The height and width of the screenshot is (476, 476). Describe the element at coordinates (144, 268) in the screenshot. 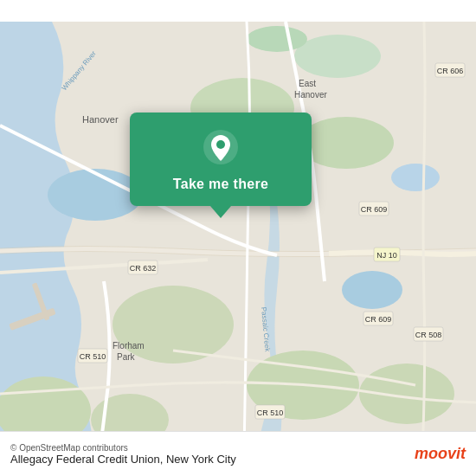

I see `svg-text: CR 632` at that location.